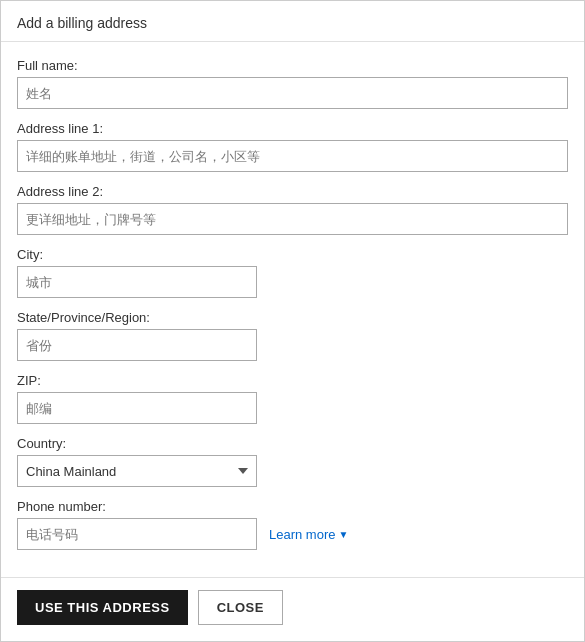  I want to click on city-input, so click(137, 282).